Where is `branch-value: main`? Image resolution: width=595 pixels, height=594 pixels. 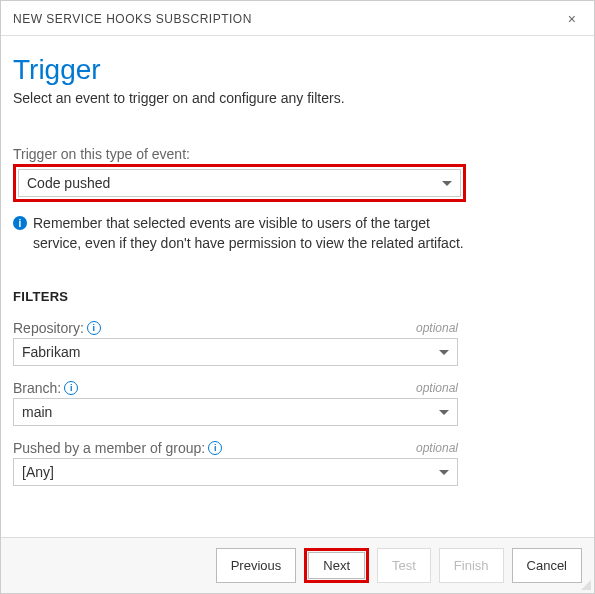
branch-value: main is located at coordinates (37, 412).